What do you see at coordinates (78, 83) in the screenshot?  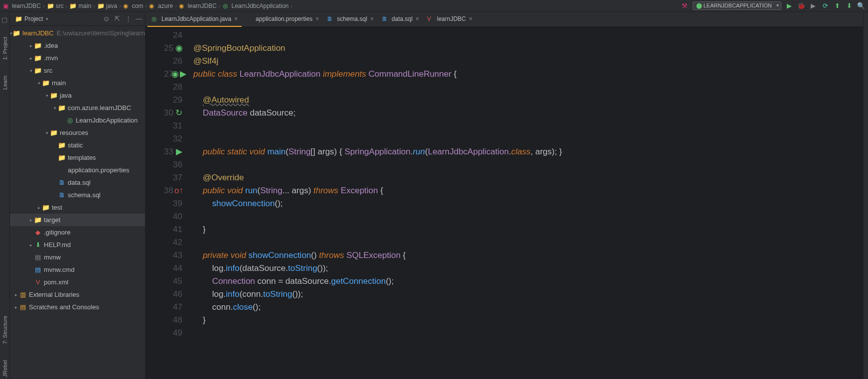 I see `tree-node: ▾📁main` at bounding box center [78, 83].